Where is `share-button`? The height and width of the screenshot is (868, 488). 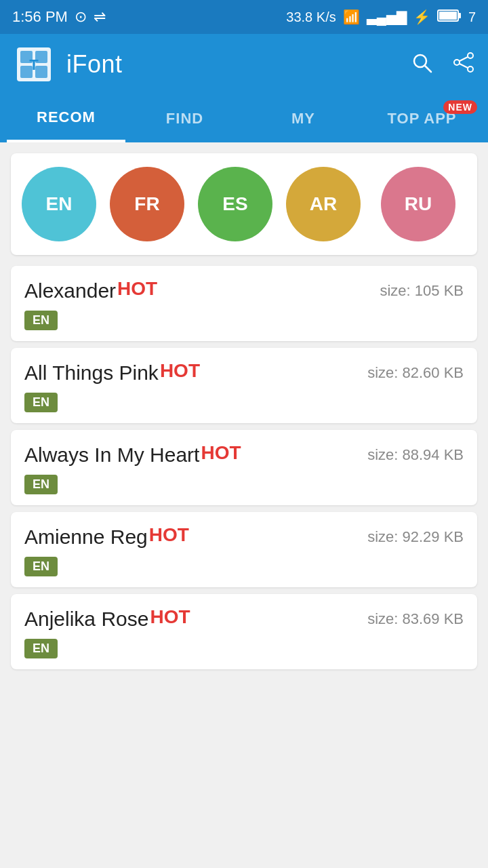 share-button is located at coordinates (464, 65).